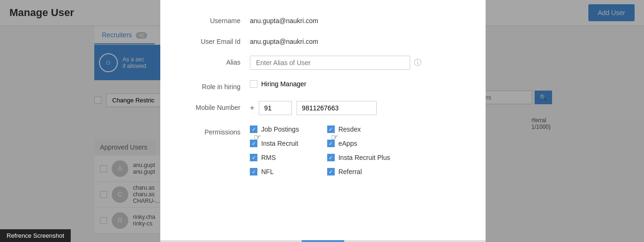 Image resolution: width=644 pixels, height=242 pixels. Describe the element at coordinates (215, 131) in the screenshot. I see `permissions-label: Permissions` at that location.